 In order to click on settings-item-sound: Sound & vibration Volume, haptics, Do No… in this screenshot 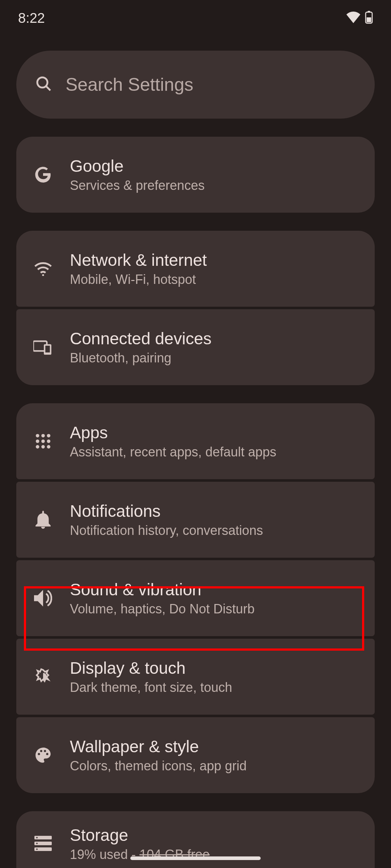, I will do `click(196, 598)`.